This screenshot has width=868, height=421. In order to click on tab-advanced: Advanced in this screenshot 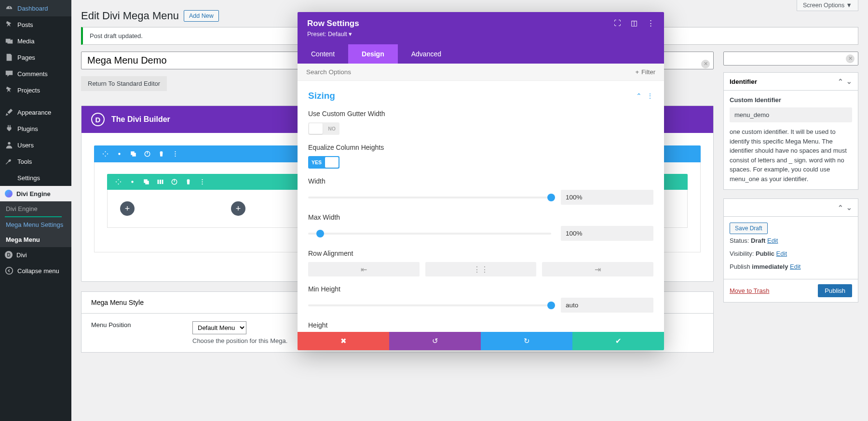, I will do `click(426, 54)`.